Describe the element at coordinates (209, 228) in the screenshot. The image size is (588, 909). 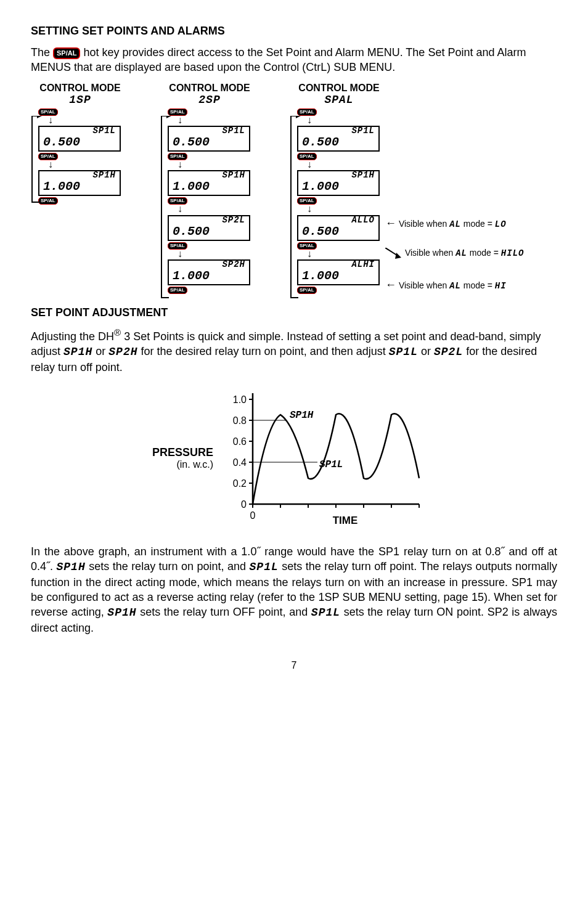
I see `display-box: SP2L 0.500` at that location.